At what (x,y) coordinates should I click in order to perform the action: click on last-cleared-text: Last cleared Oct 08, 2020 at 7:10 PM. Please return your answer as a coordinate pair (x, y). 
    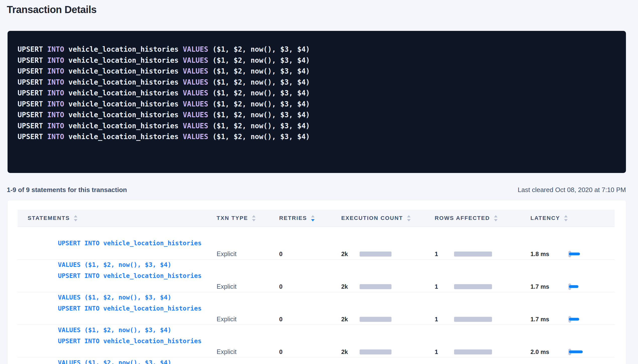
    Looking at the image, I should click on (572, 190).